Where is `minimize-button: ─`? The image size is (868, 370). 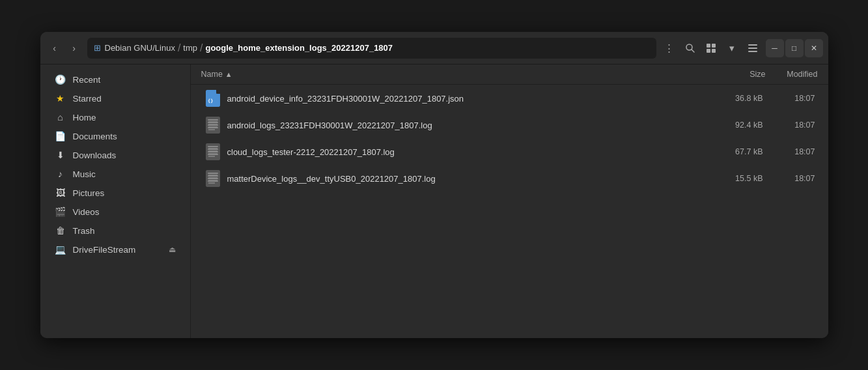 minimize-button: ─ is located at coordinates (775, 48).